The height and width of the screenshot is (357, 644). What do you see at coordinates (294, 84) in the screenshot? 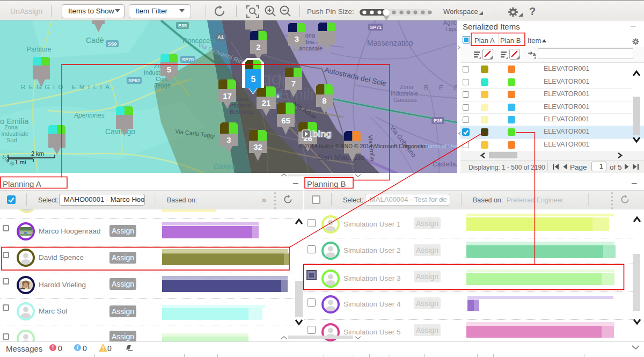
I see `svg-text: 7` at bounding box center [294, 84].